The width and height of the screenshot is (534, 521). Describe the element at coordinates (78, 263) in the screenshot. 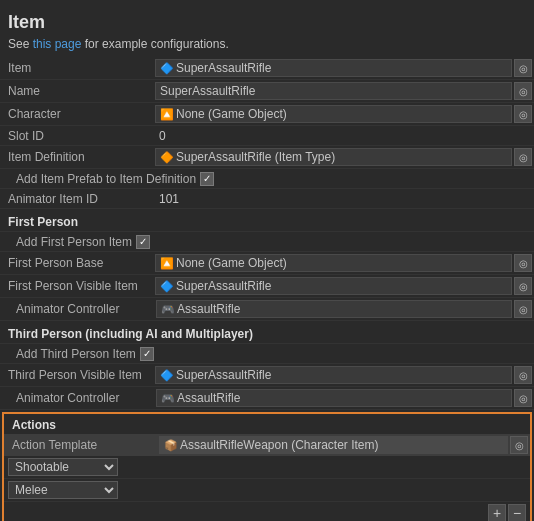

I see `first-person-base-label: First Person Base` at that location.